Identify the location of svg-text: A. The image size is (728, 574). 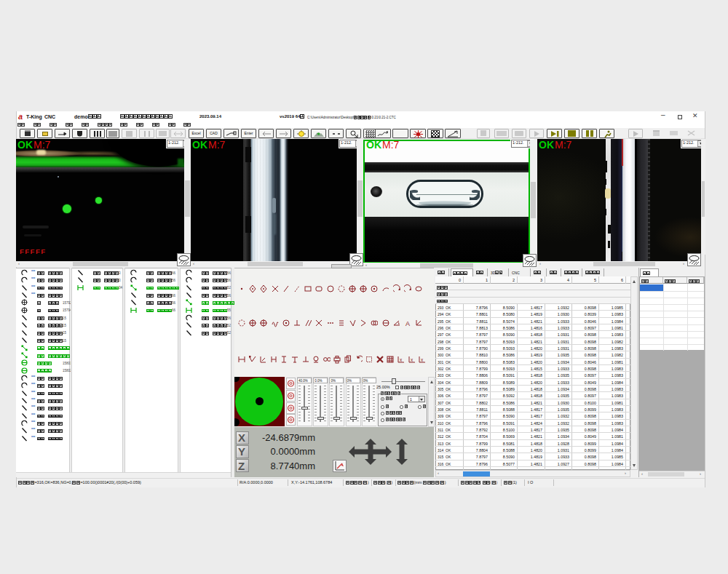
(408, 324).